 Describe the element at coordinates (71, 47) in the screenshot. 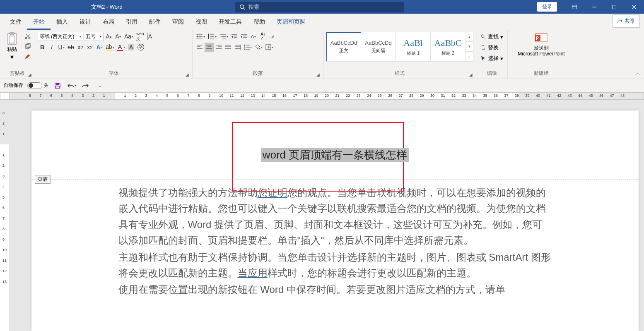

I see `strikethrough-button: ab` at that location.